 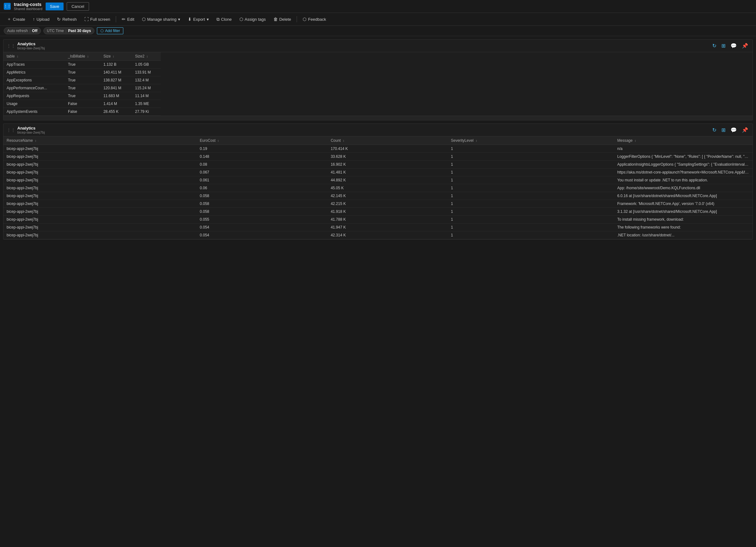 I want to click on edit-icon: ✏, so click(x=124, y=19).